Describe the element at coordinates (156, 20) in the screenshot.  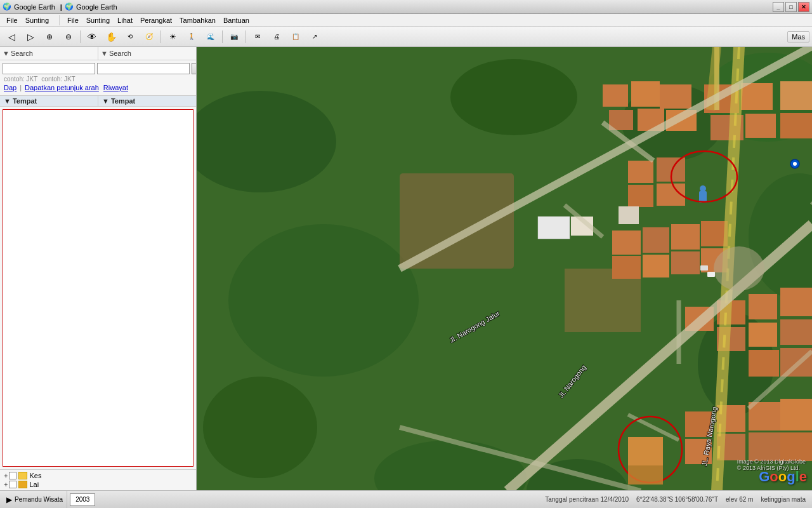
I see `menu-perangkat: Perangkat` at that location.